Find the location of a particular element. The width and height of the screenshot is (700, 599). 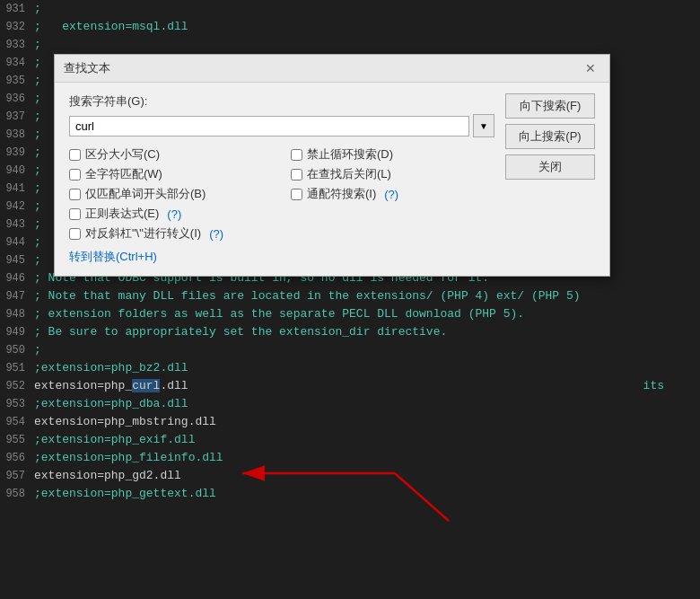

line-number: 935 is located at coordinates (17, 81).